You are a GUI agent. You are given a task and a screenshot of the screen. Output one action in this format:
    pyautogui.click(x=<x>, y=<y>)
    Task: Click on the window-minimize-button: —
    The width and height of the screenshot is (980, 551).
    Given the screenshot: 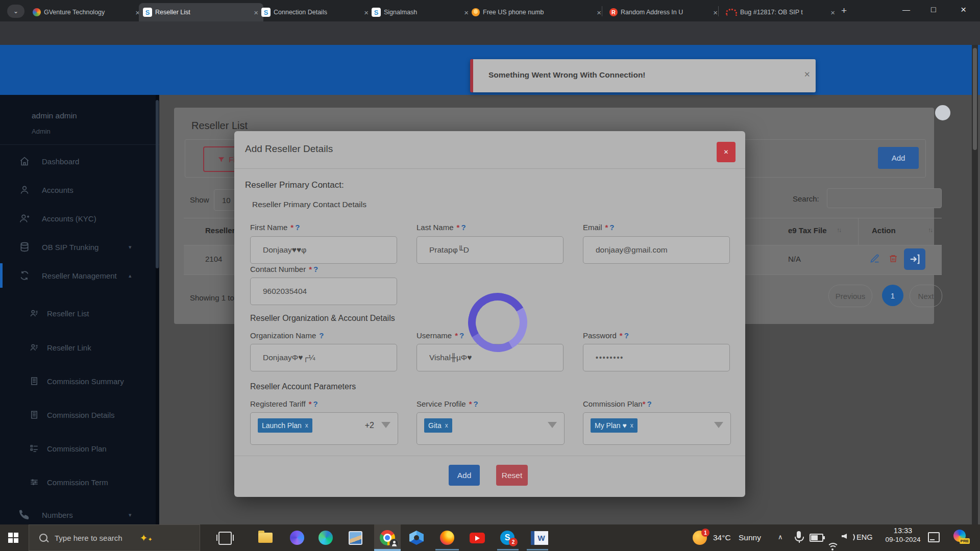 What is the action you would take?
    pyautogui.click(x=906, y=9)
    